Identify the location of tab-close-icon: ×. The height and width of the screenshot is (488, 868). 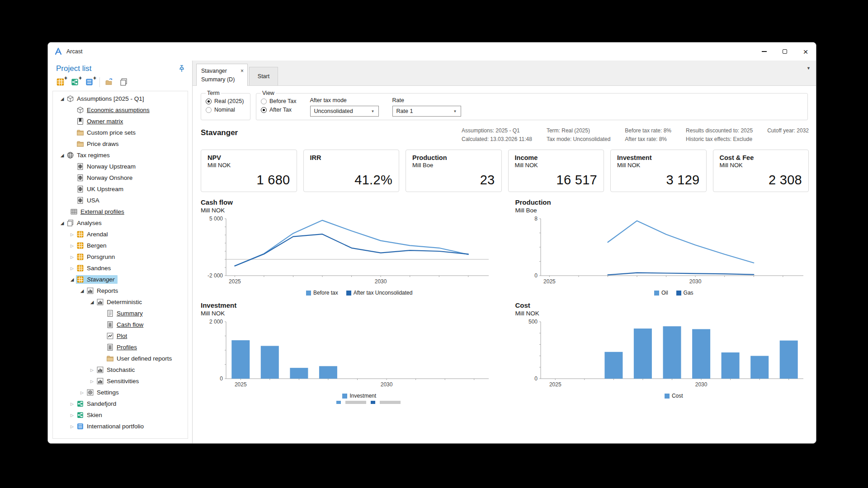
(241, 71).